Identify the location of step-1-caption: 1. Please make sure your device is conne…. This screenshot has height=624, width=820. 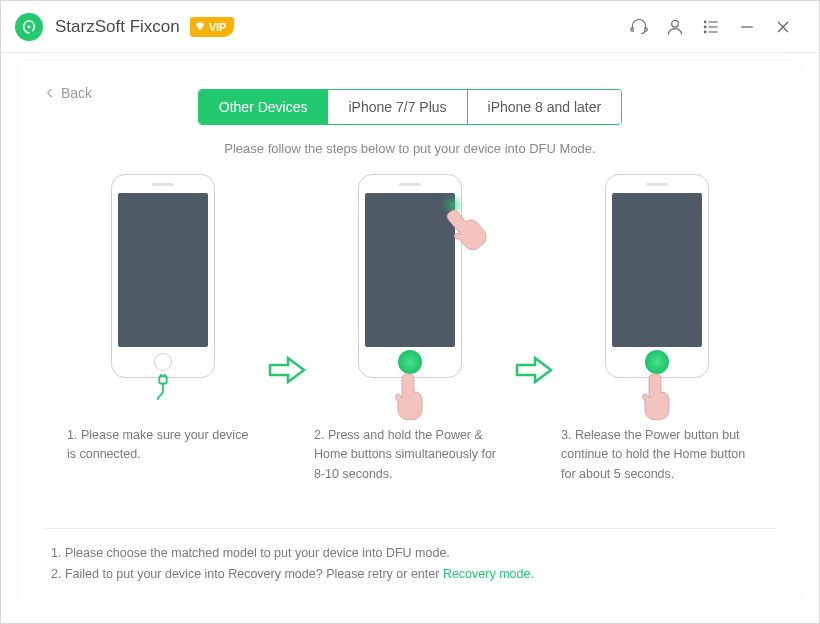
(163, 446).